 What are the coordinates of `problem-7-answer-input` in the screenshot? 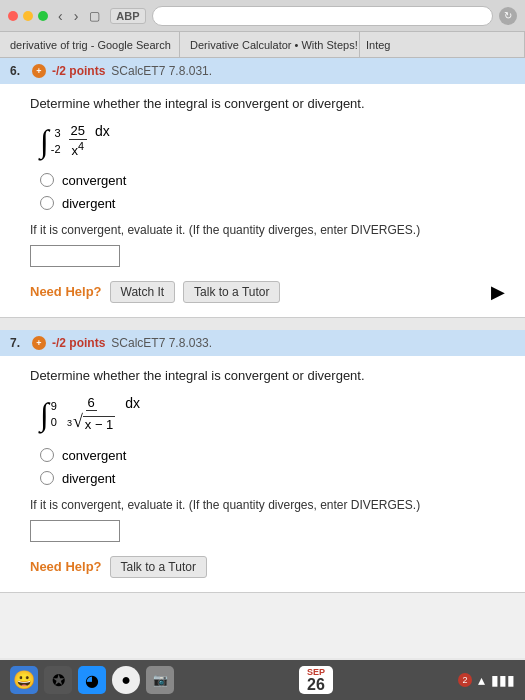 It's located at (75, 531).